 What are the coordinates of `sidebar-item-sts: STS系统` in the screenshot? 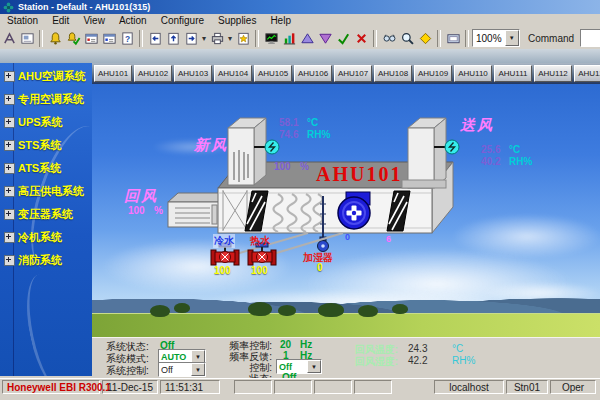 It's located at (32, 145).